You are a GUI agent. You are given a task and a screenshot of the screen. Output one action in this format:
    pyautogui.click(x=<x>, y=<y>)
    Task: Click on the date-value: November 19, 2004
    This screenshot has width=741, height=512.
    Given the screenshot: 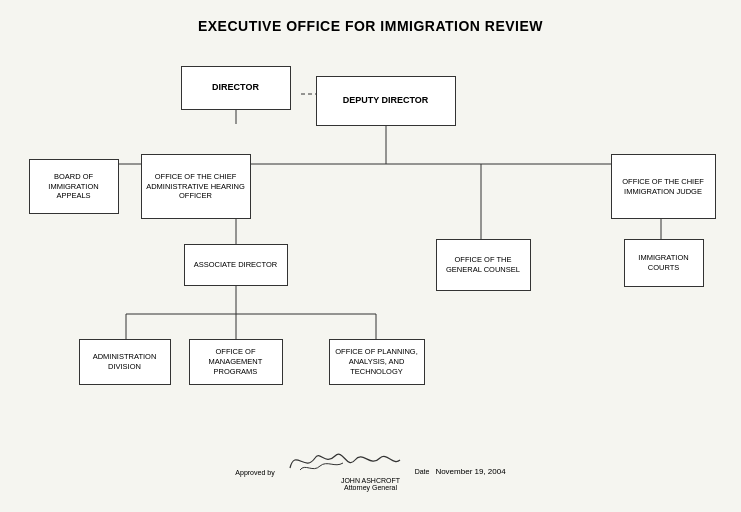 What is the action you would take?
    pyautogui.click(x=470, y=472)
    